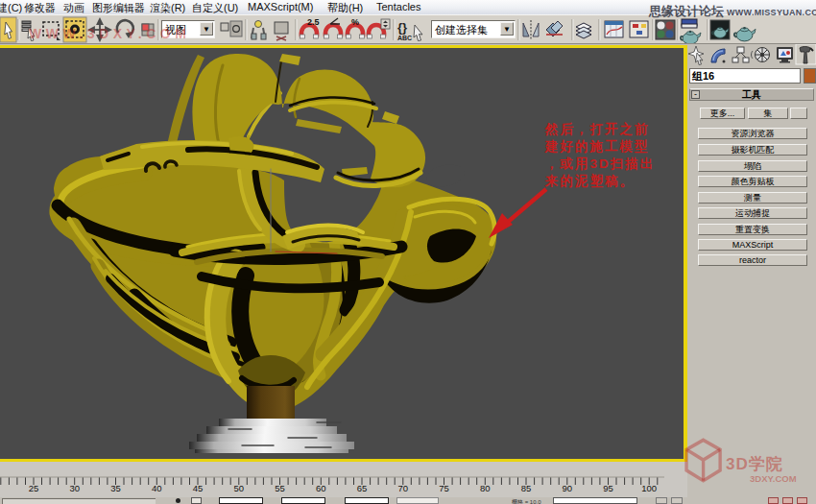 Image resolution: width=816 pixels, height=504 pixels. What do you see at coordinates (609, 488) in the screenshot?
I see `svg-text: 95` at bounding box center [609, 488].